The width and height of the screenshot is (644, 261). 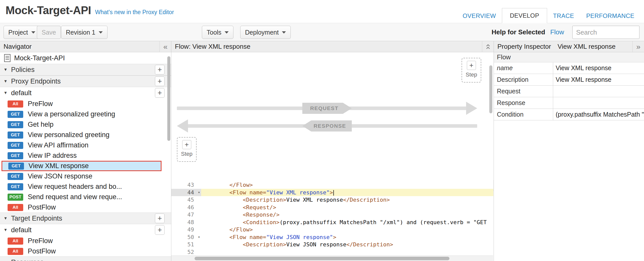 What do you see at coordinates (86, 93) in the screenshot?
I see `proxy-endpoint-default: ▼ default +` at bounding box center [86, 93].